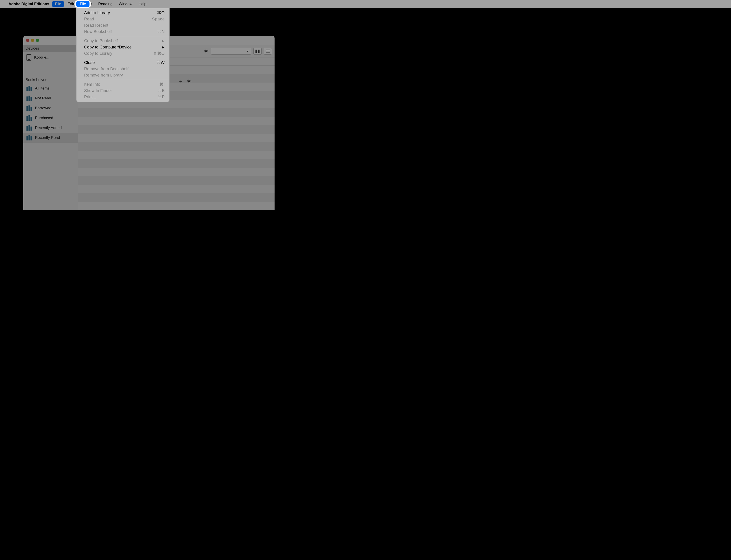 The image size is (731, 560). I want to click on sidebar-shelf-purchased: Purchased, so click(51, 118).